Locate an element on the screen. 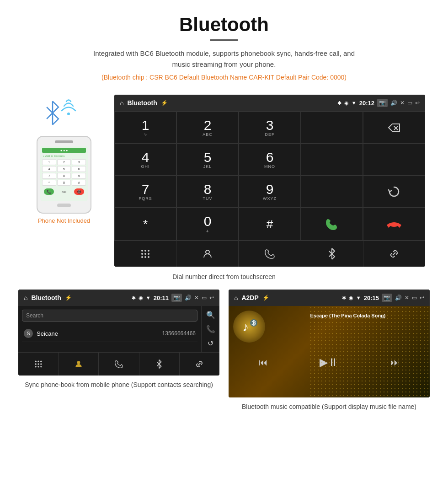 This screenshot has height=499, width=448. nav-dialpad is located at coordinates (145, 254).